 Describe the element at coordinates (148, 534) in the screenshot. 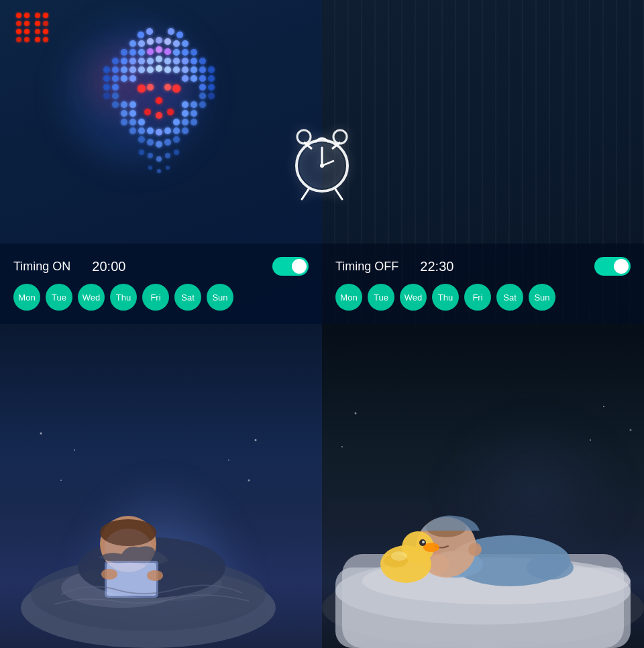

I see `child-silhouette` at that location.